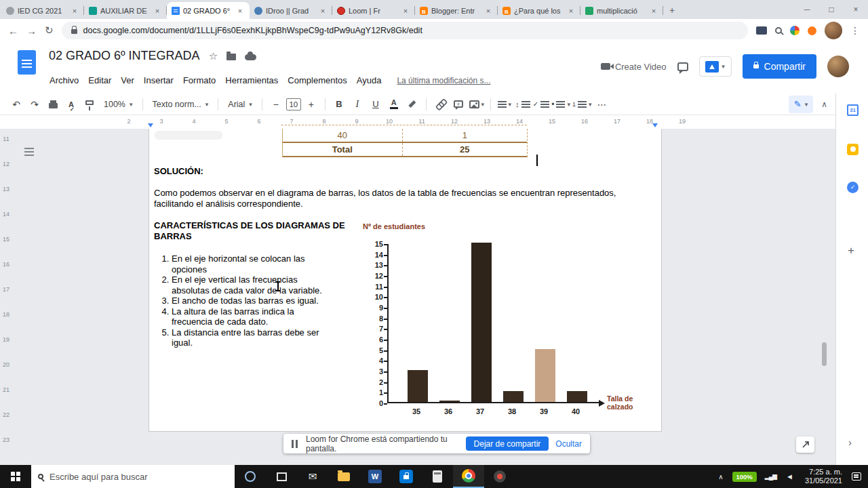 The image size is (868, 488). I want to click on browser-tab: Loom | Fr×, so click(374, 11).